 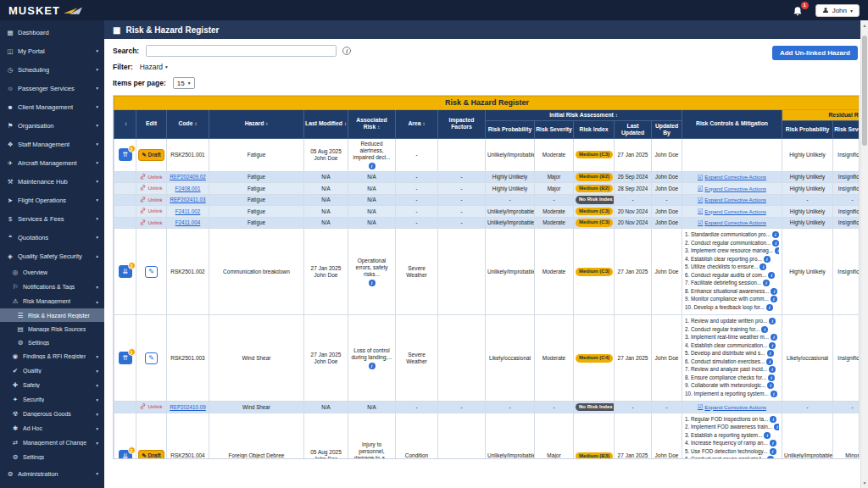 I want to click on add-unlinked-hazard-button: Add Un-linked Hazard, so click(x=815, y=53).